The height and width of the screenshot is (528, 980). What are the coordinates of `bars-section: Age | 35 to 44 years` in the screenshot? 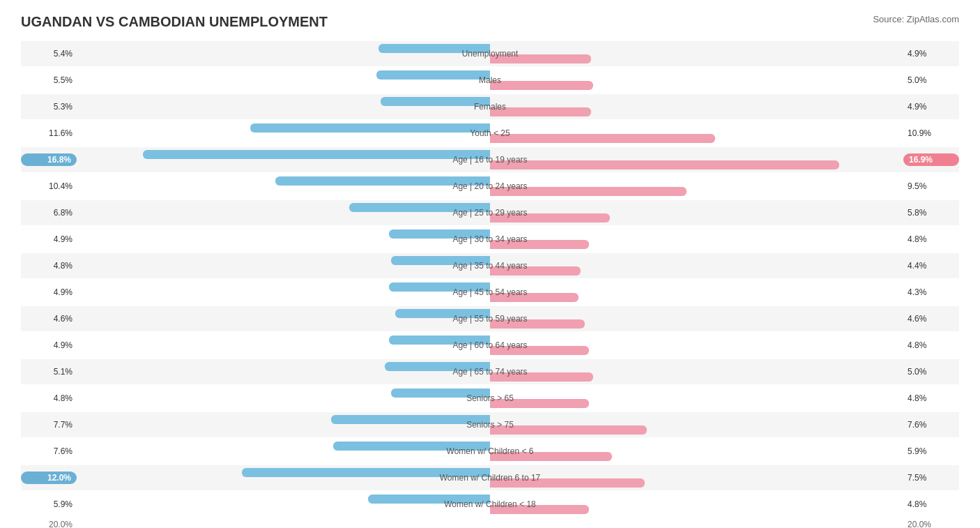 It's located at (490, 266).